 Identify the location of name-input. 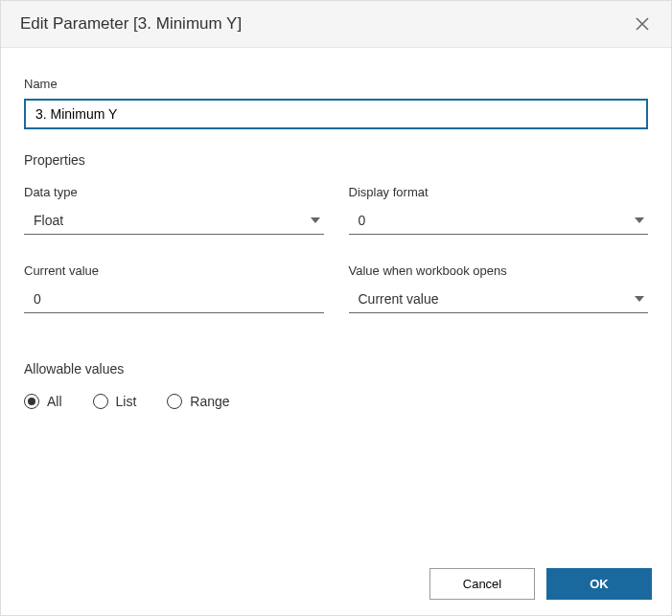
(336, 114).